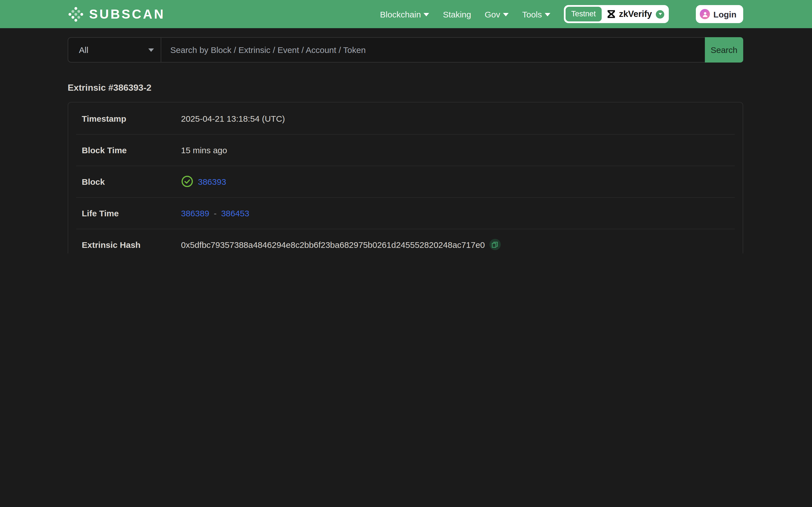  I want to click on app-header: SUBSCAN Blockchain Staking Gov Tools Tes…, so click(406, 14).